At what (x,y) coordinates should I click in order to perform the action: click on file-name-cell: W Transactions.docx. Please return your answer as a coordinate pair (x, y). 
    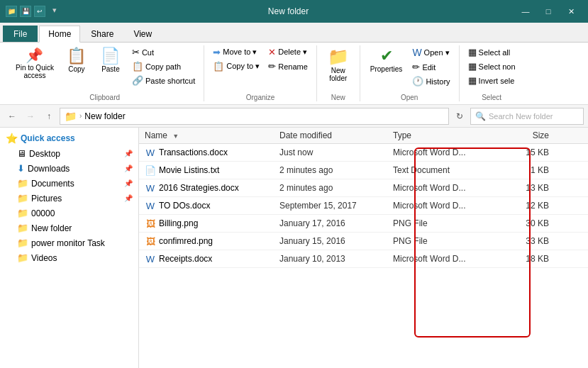
    Looking at the image, I should click on (212, 152).